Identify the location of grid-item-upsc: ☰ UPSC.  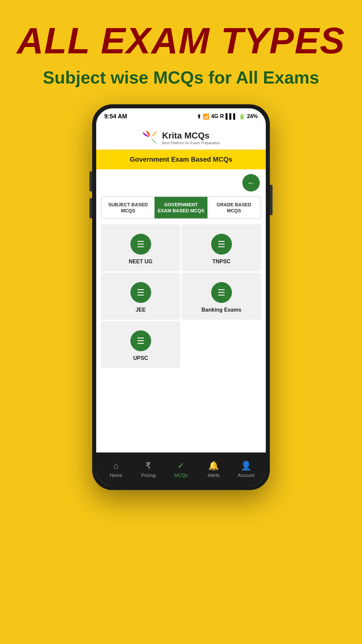
(141, 344).